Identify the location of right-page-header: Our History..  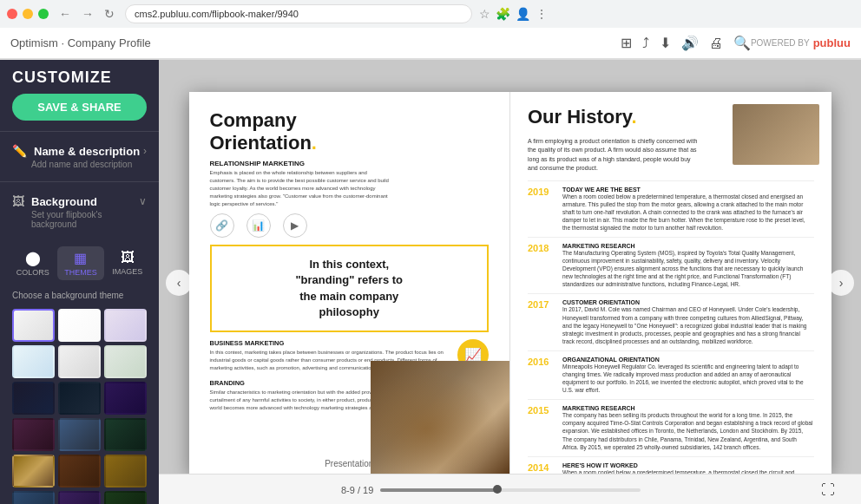
(671, 119).